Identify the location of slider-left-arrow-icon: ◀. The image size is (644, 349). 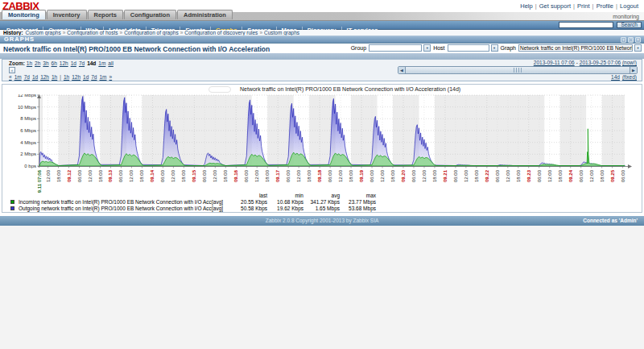
(402, 70).